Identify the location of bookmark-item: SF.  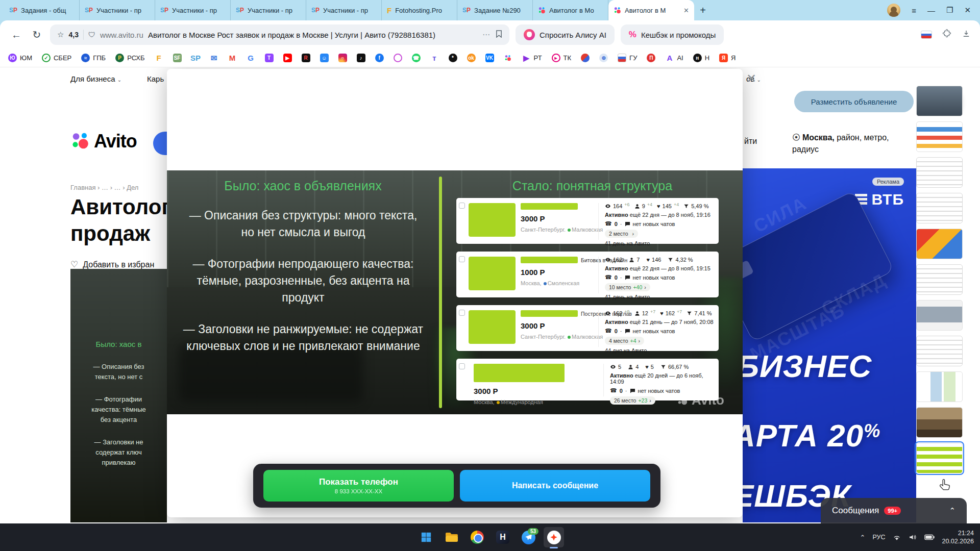
(178, 58).